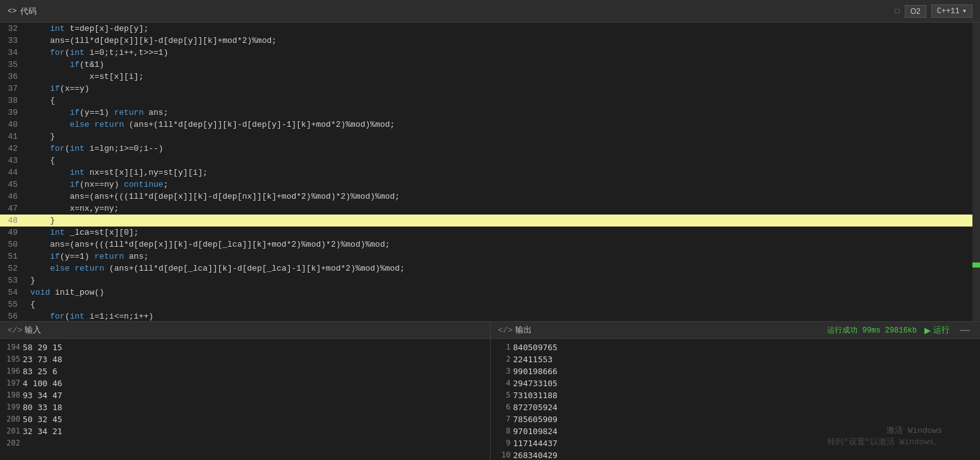  Describe the element at coordinates (13, 269) in the screenshot. I see `line-number: 52` at that location.